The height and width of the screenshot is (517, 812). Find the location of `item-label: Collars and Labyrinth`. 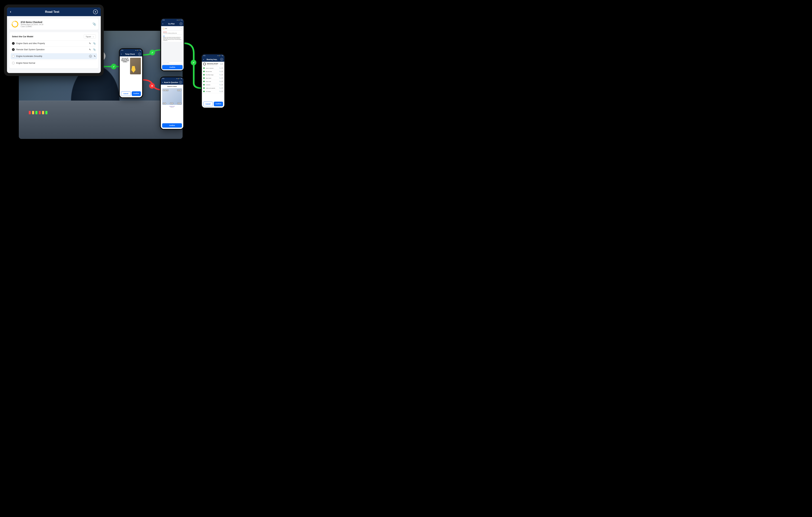

item-label: Collars and Labyrinth is located at coordinates (212, 88).